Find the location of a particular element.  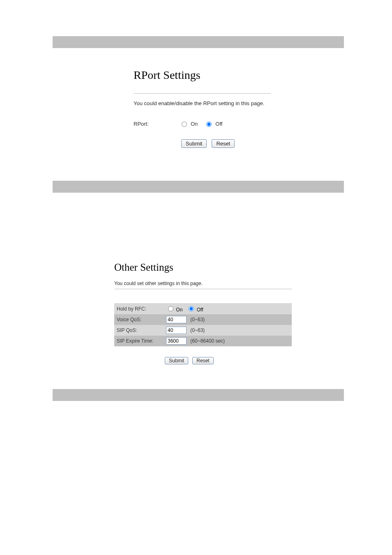

rport-reset-button: Reset is located at coordinates (223, 144).